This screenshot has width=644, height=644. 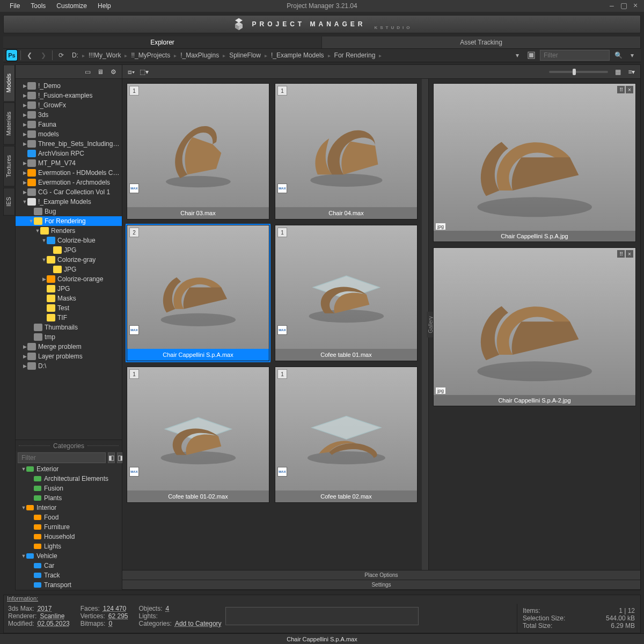 What do you see at coordinates (632, 55) in the screenshot?
I see `filter-drop-icon: ▾` at bounding box center [632, 55].